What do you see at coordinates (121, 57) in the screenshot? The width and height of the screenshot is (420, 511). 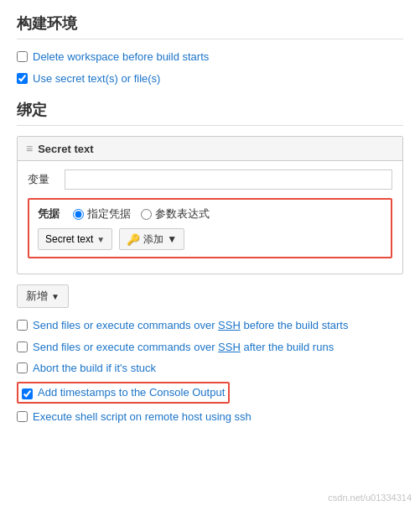 I see `delete-workspace-label: Delete workspace before build starts` at bounding box center [121, 57].